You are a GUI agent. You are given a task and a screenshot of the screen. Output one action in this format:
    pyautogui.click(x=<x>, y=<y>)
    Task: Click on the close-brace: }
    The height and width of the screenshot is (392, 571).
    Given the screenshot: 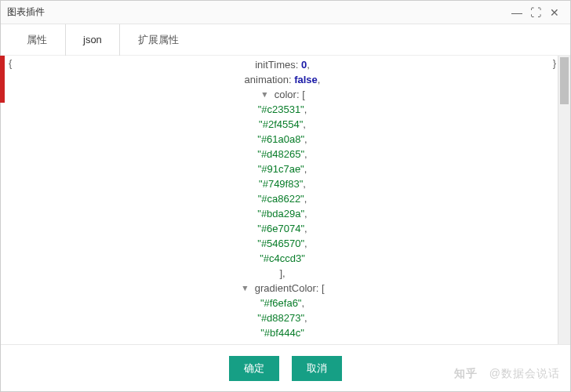 What is the action you would take?
    pyautogui.click(x=555, y=63)
    